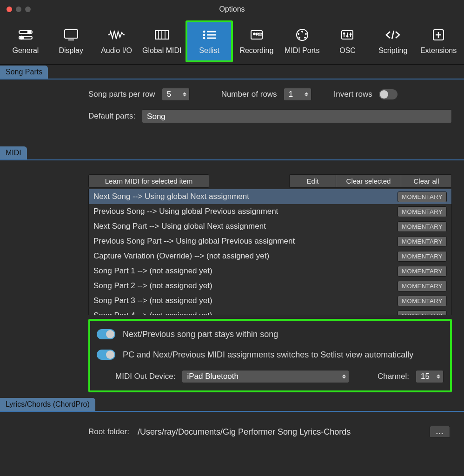 This screenshot has width=464, height=476. What do you see at coordinates (232, 9) in the screenshot?
I see `titlebar: Options` at bounding box center [232, 9].